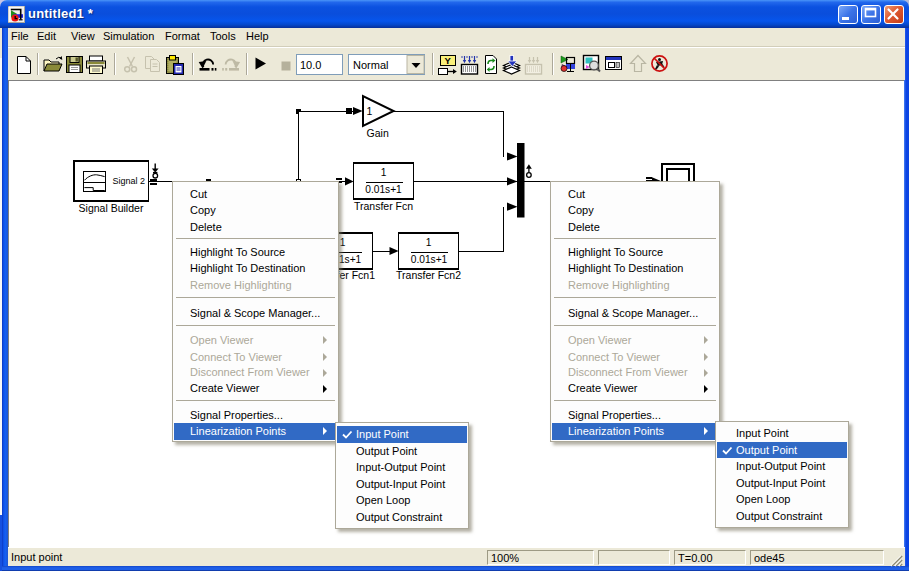 This screenshot has height=571, width=909. I want to click on svg-text: Normal, so click(370, 65).